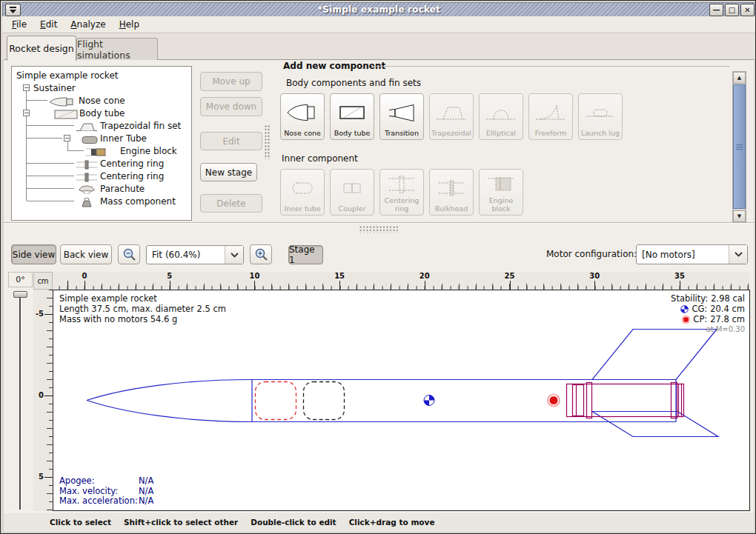  Describe the element at coordinates (655, 424) in the screenshot. I see `bottom-fin-outline` at that location.